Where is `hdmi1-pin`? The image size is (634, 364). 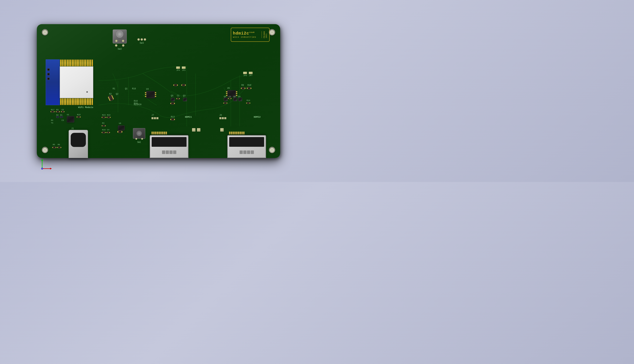
hdmi1-pin is located at coordinates (165, 133).